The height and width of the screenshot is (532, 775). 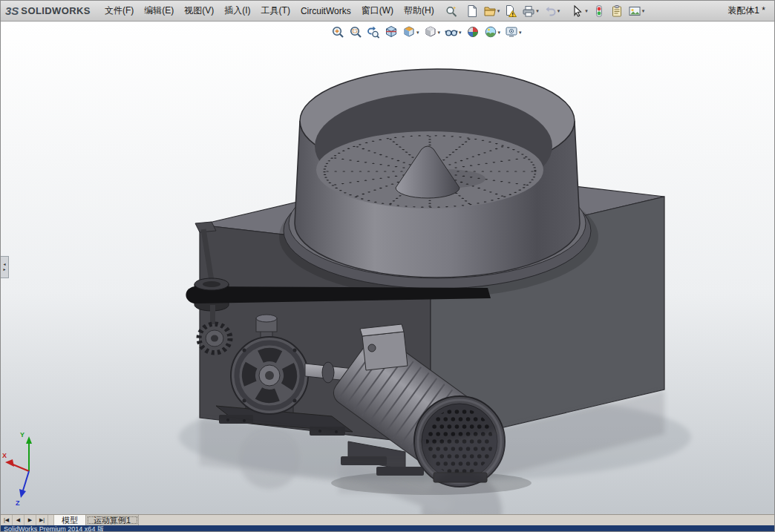 I want to click on menu-view: 视图(V), so click(x=199, y=10).